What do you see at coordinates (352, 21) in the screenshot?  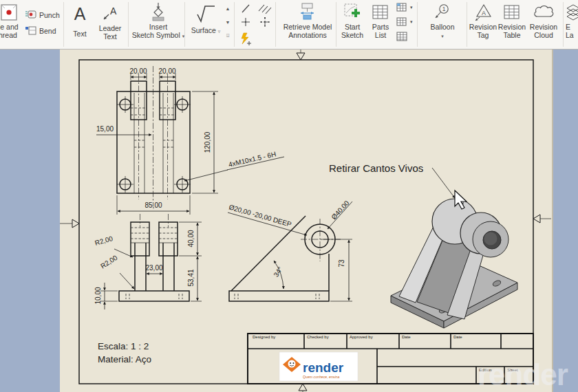 I see `start-sketch-button: Start Sketch` at bounding box center [352, 21].